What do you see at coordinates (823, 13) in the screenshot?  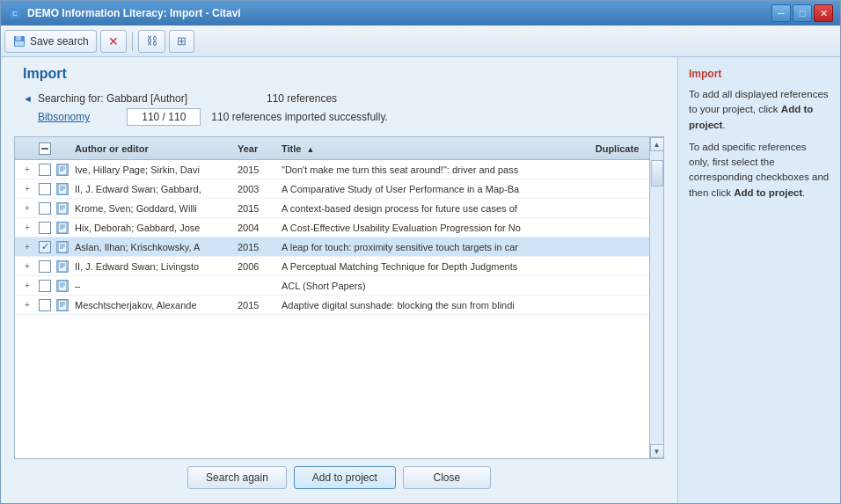 I see `window-close-button: ✕` at bounding box center [823, 13].